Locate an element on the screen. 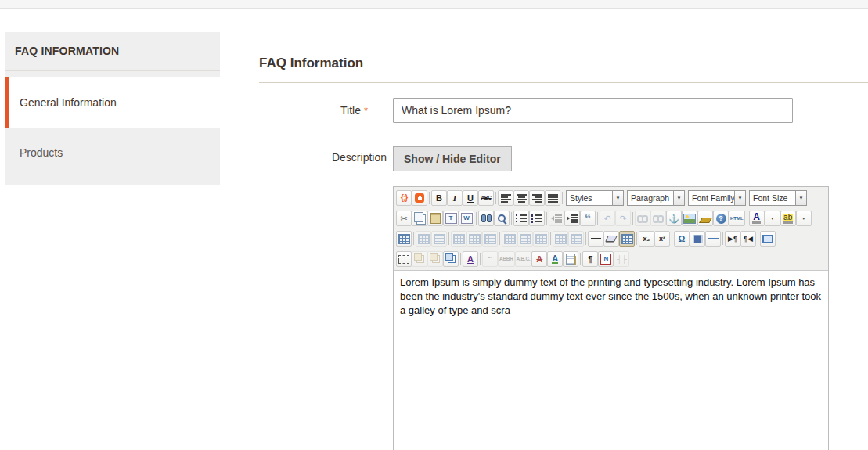  fullscreen-button is located at coordinates (768, 239).